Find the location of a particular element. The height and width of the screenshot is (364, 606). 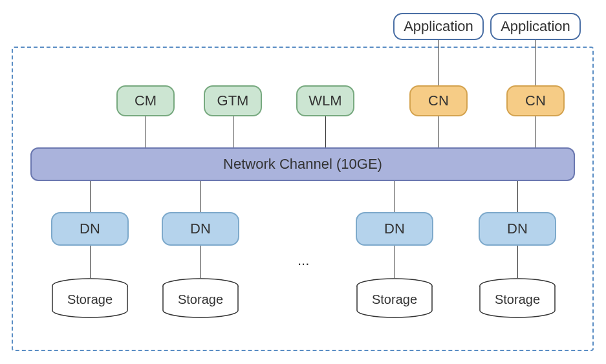

cn-box-2: CN is located at coordinates (536, 101).